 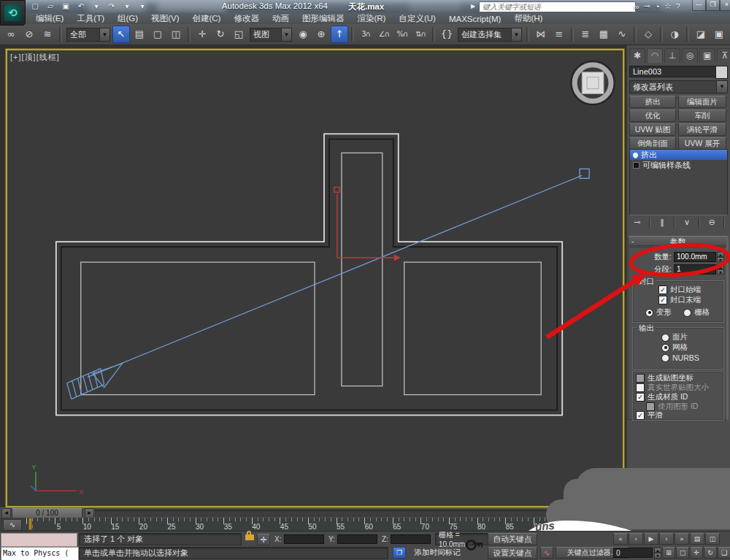 I want to click on macro-recorder-pane, so click(x=39, y=540).